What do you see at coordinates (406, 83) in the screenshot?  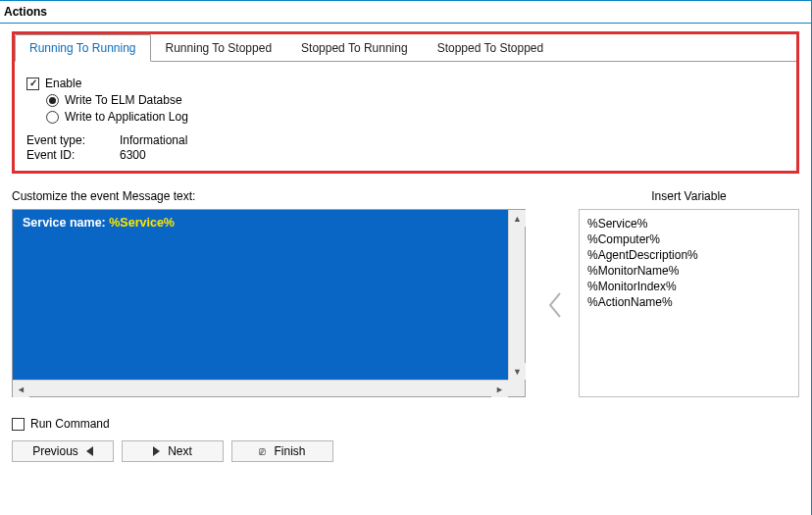 I see `enable-row: Enable` at bounding box center [406, 83].